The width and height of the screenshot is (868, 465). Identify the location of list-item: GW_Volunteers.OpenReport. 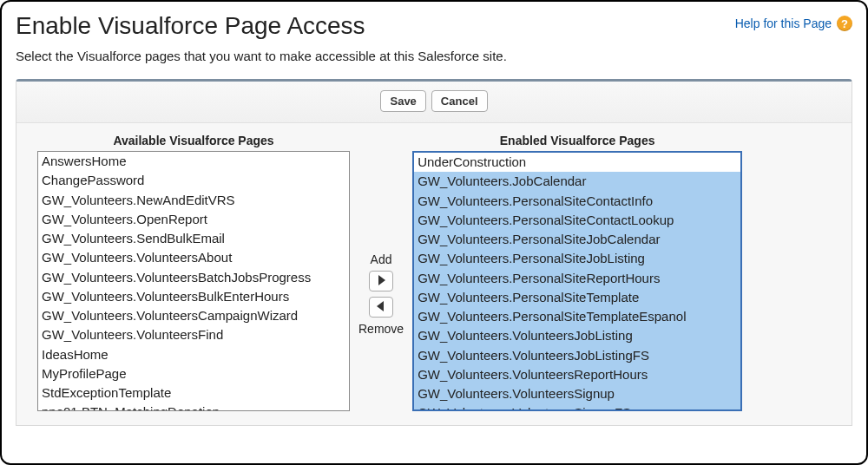
(194, 219).